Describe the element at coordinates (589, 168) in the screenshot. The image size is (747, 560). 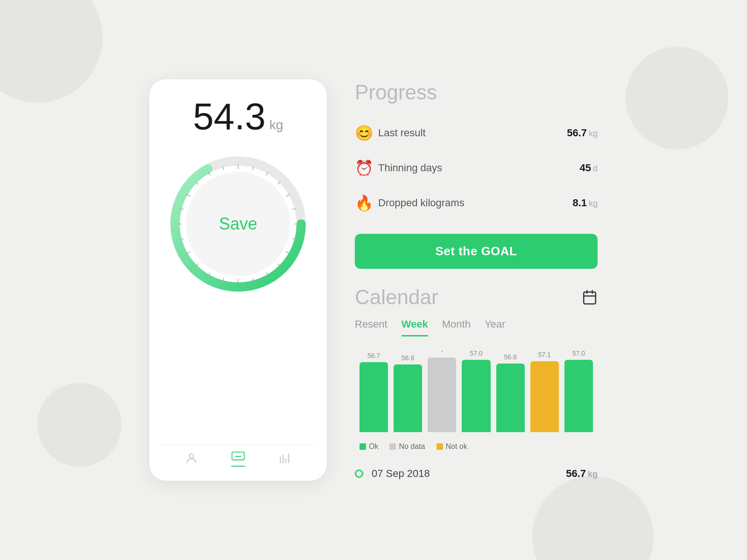
I see `thinning-days-value: 45d` at that location.